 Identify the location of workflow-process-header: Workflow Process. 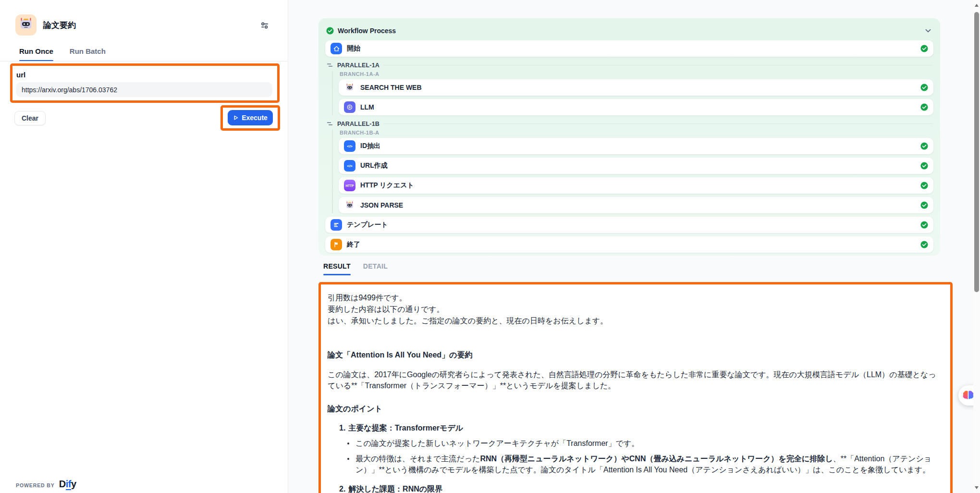
(629, 31).